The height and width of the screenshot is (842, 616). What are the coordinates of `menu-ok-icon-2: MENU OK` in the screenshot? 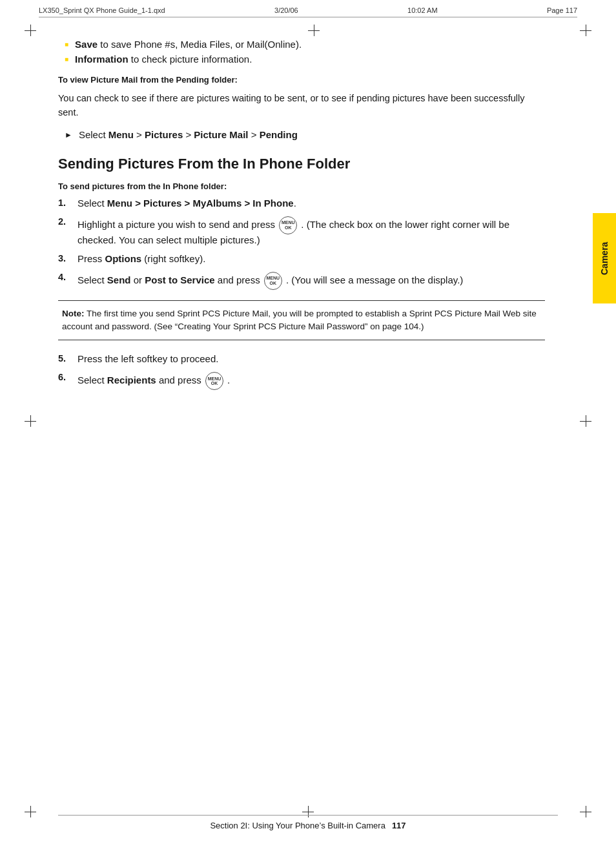 It's located at (288, 225).